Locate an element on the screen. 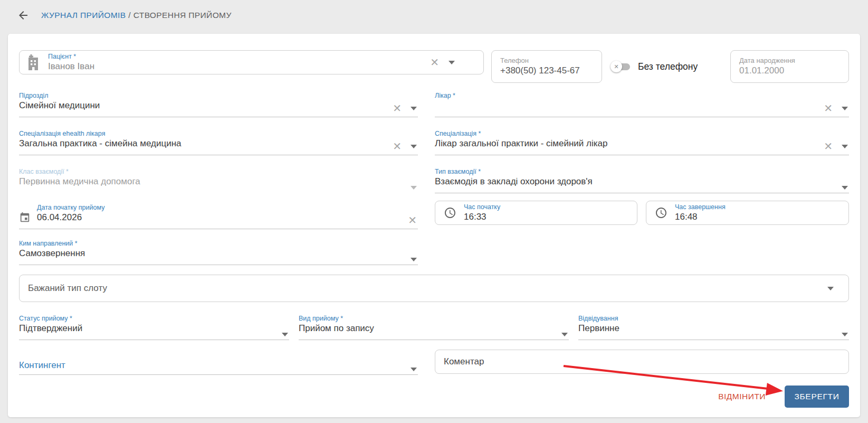 The height and width of the screenshot is (423, 868). field-ehealth-specialization: Спеціалізація ehealth лікаря Загальна пр… is located at coordinates (218, 143).